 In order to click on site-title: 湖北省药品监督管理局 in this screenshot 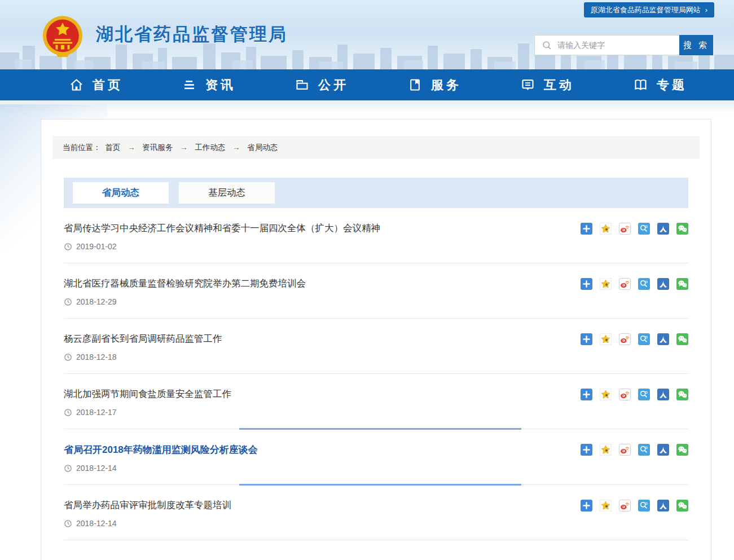, I will do `click(192, 34)`.